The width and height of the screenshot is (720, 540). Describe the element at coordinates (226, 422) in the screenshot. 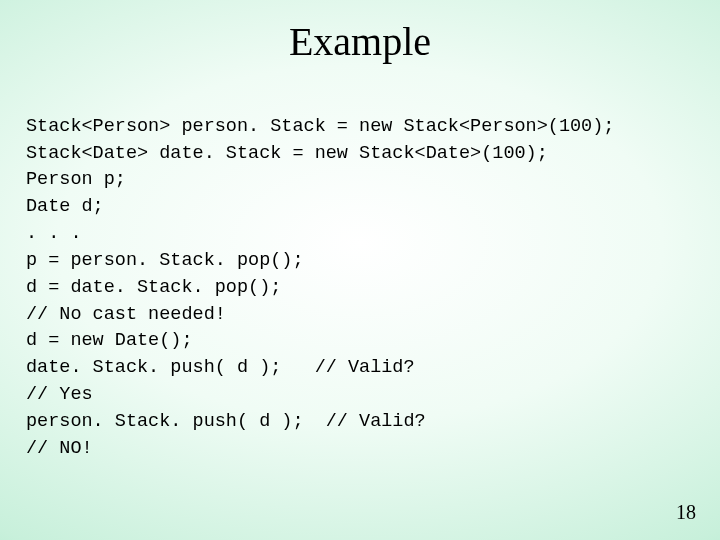

I see `code-line: person. Stack. push( d ); // Valid?` at that location.